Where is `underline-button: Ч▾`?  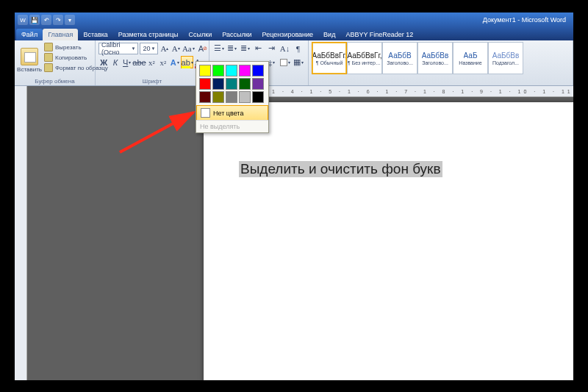 underline-button: Ч▾ is located at coordinates (126, 62).